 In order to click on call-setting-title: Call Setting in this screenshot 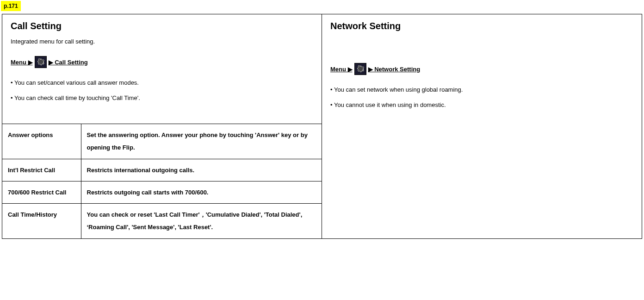, I will do `click(162, 26)`.